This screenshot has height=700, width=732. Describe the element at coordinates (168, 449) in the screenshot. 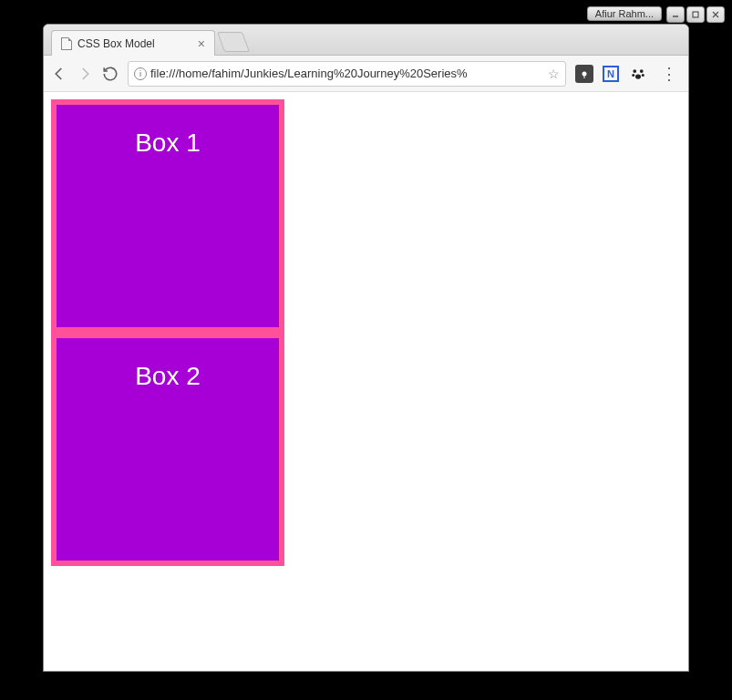

I see `box-2: Box 2` at that location.